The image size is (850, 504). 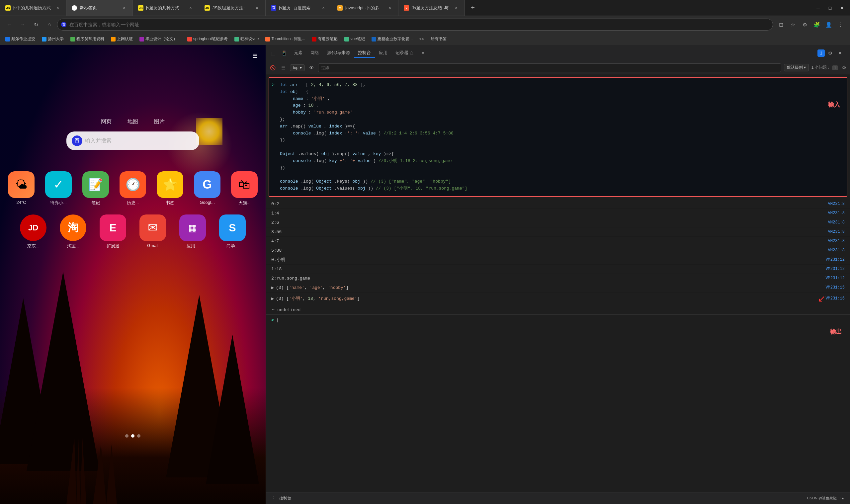 What do you see at coordinates (22, 24) in the screenshot?
I see `forward-button: →` at bounding box center [22, 24].